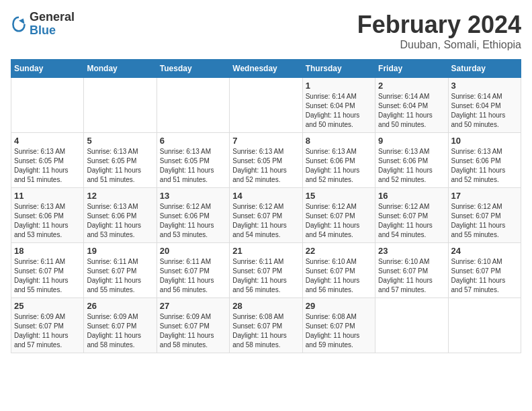 Image resolution: width=532 pixels, height=411 pixels. Describe the element at coordinates (52, 24) in the screenshot. I see `logo-text: General Blue` at that location.